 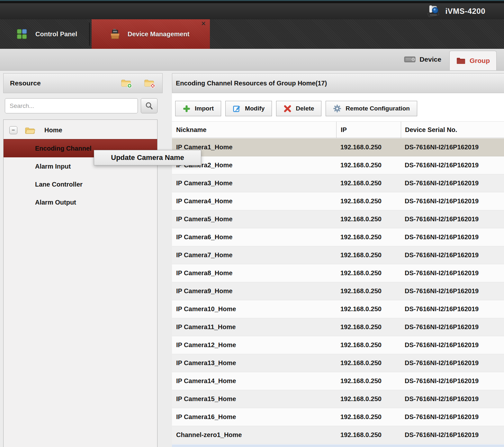 What do you see at coordinates (82, 106) in the screenshot?
I see `resource-search` at bounding box center [82, 106].